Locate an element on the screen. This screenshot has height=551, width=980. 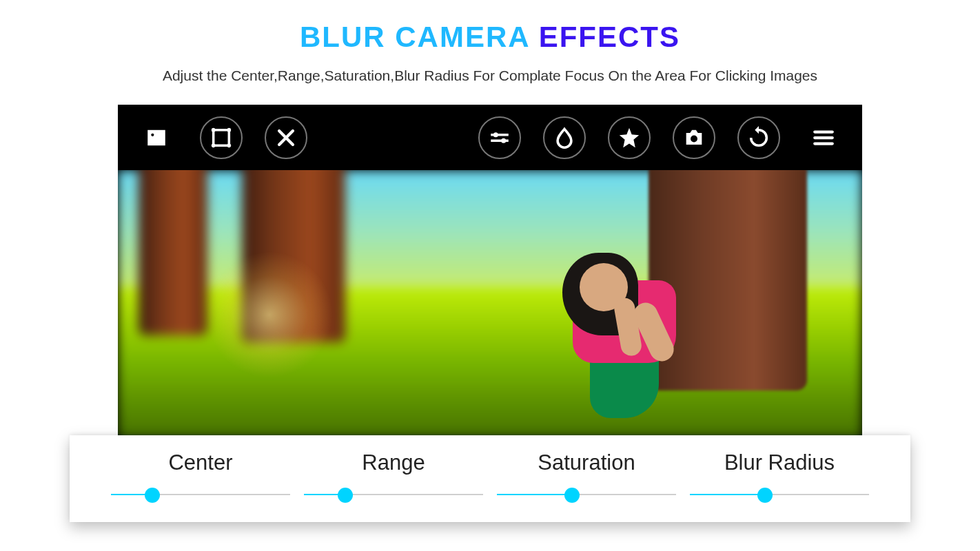
slider-label: Blur Radius is located at coordinates (779, 463).